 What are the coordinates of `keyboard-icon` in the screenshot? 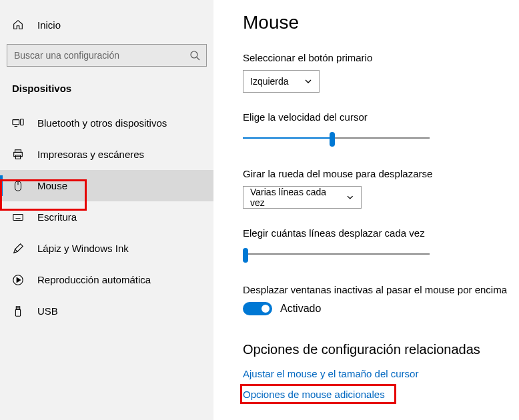 It's located at (18, 217).